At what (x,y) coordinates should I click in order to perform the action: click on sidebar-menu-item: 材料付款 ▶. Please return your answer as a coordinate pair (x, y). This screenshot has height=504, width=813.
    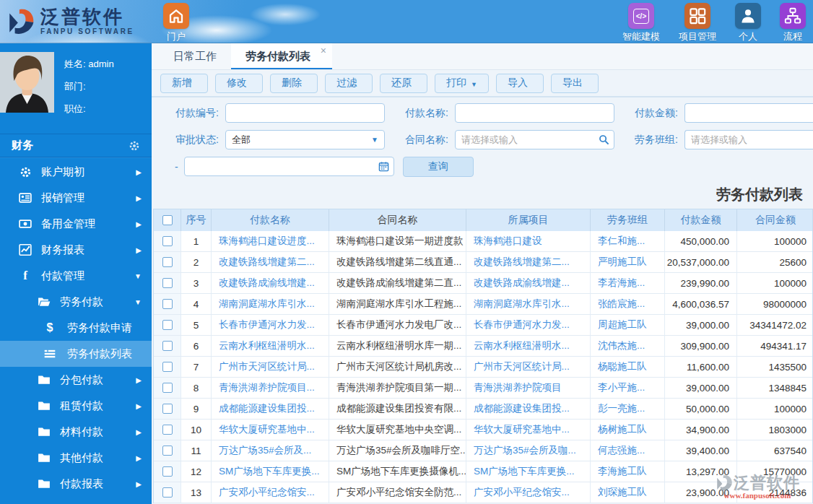
    Looking at the image, I should click on (76, 432).